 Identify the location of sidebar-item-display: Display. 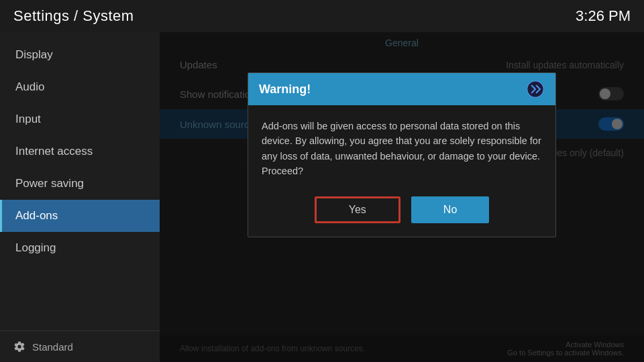
(80, 55).